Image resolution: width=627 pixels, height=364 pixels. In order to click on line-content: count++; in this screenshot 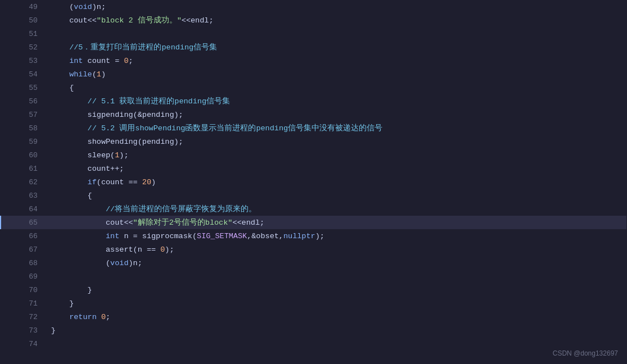, I will do `click(336, 169)`.